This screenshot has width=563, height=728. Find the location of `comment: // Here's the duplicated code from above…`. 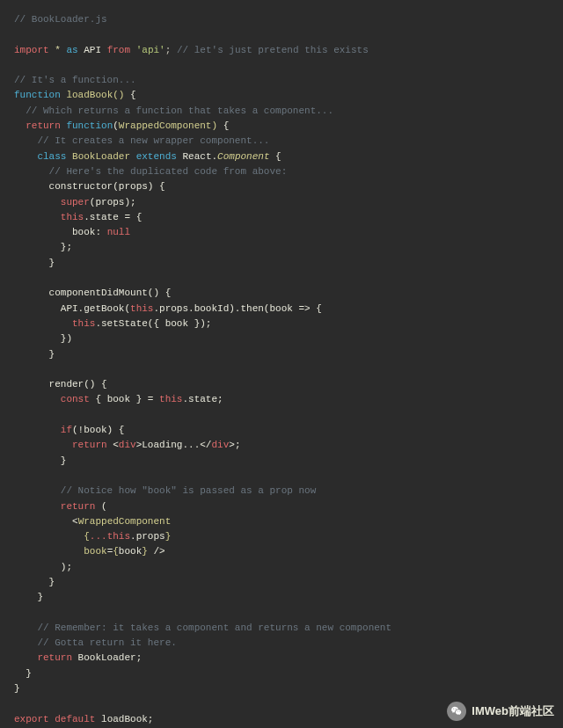

comment: // Here's the duplicated code from above… is located at coordinates (169, 171).